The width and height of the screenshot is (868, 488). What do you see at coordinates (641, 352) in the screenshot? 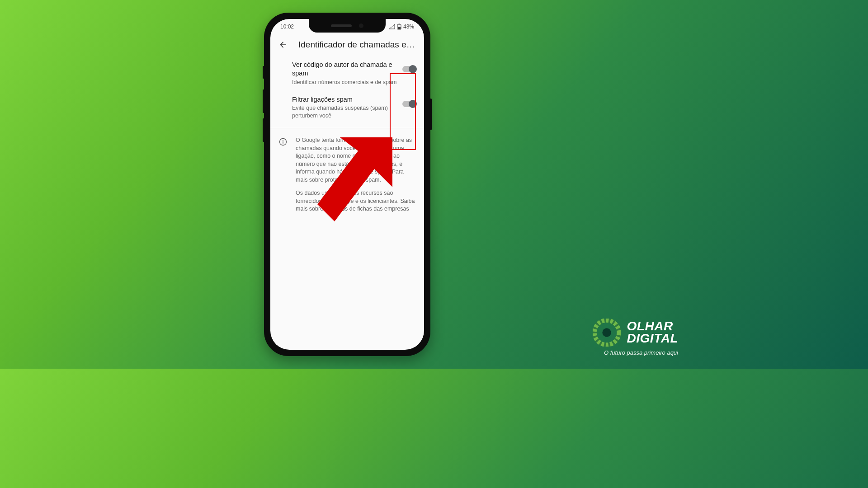
I see `watermark-tagline: O futuro passa primeiro aqui` at bounding box center [641, 352].